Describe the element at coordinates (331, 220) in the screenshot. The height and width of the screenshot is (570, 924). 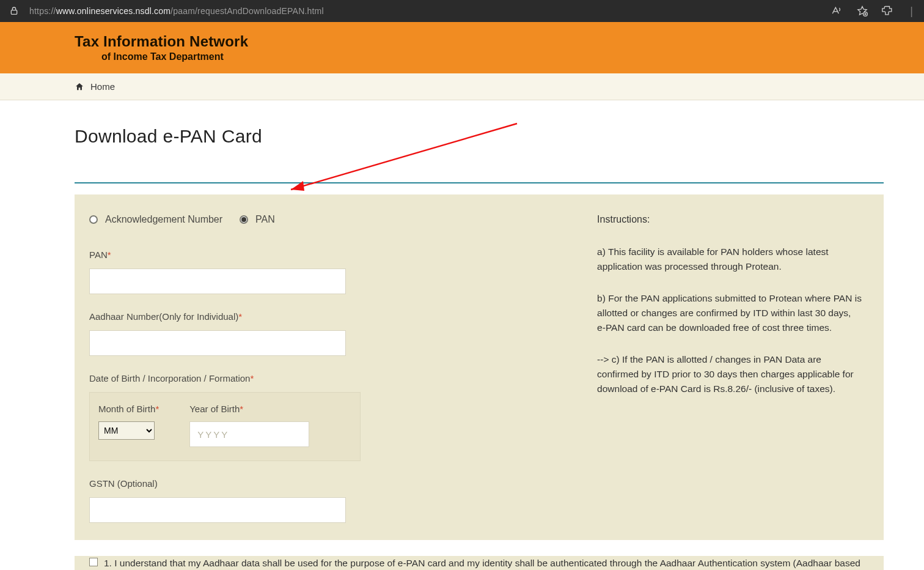
I see `search-type-radio-group: Acknowledgement Number PAN` at that location.